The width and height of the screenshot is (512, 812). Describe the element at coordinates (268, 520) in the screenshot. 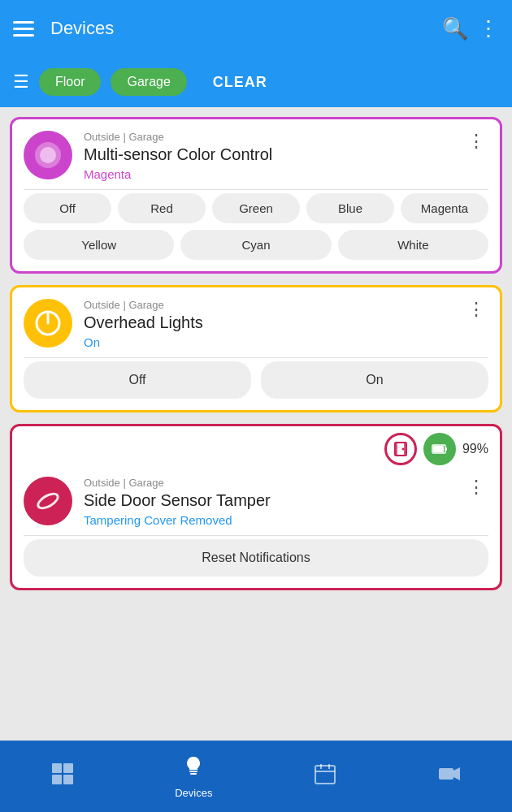

I see `device-status-side-door: Tampering Cover Removed` at that location.